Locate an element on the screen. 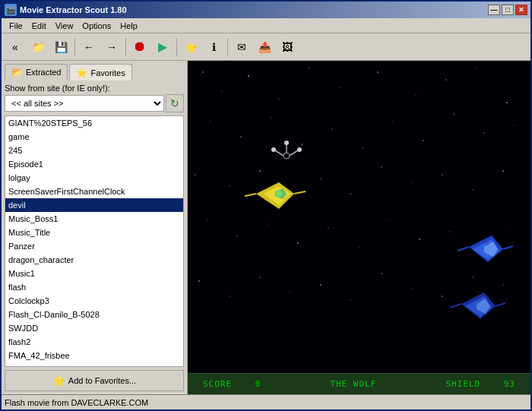  list-item: Colclockp3 is located at coordinates (94, 301).